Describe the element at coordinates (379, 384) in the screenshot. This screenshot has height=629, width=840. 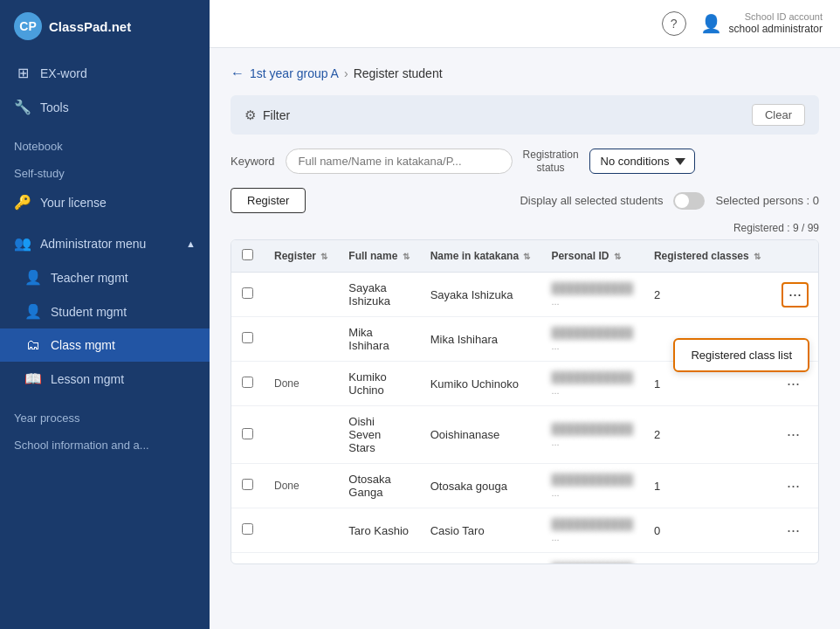
I see `row-fullname: Kumiko Uchino` at that location.